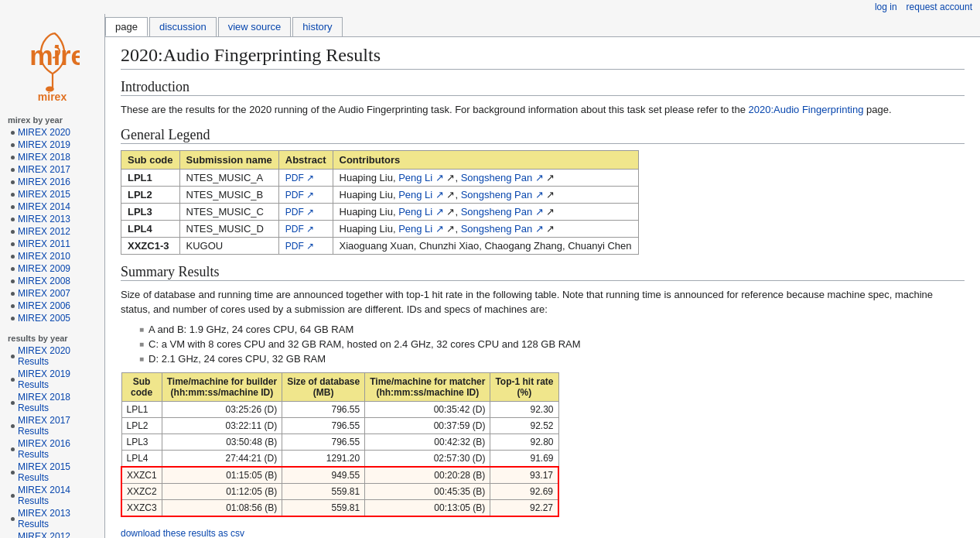 This screenshot has width=980, height=538. Describe the element at coordinates (183, 26) in the screenshot. I see `tab-discussion: discussion` at that location.